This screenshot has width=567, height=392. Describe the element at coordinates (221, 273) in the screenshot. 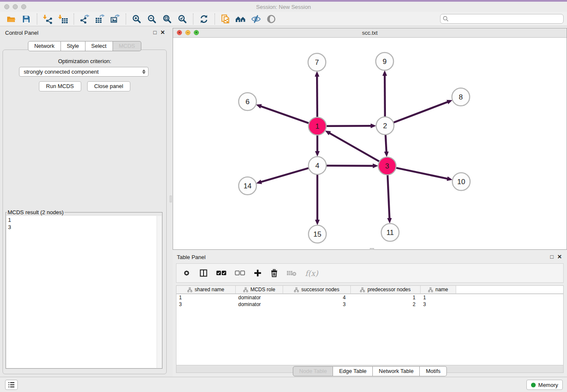

I see `select-all-button` at that location.